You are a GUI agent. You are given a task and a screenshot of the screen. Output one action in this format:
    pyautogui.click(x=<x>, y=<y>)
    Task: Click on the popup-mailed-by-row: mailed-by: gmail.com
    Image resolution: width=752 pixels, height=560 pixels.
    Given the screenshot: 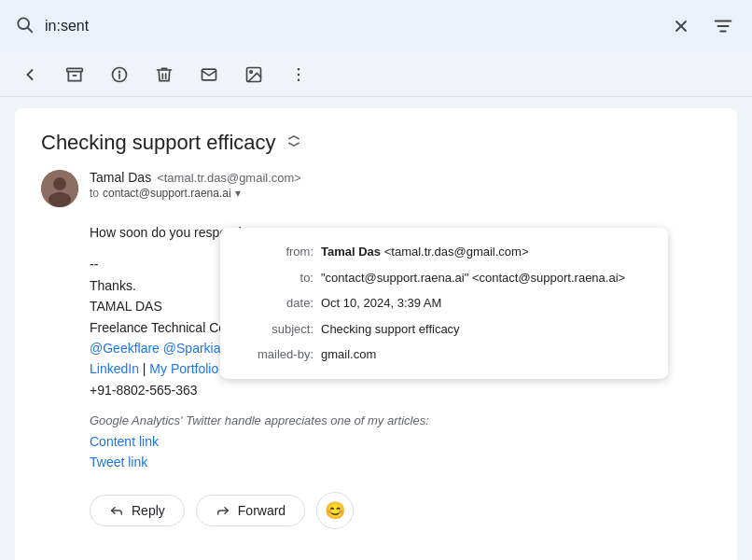 What is the action you would take?
    pyautogui.click(x=444, y=355)
    